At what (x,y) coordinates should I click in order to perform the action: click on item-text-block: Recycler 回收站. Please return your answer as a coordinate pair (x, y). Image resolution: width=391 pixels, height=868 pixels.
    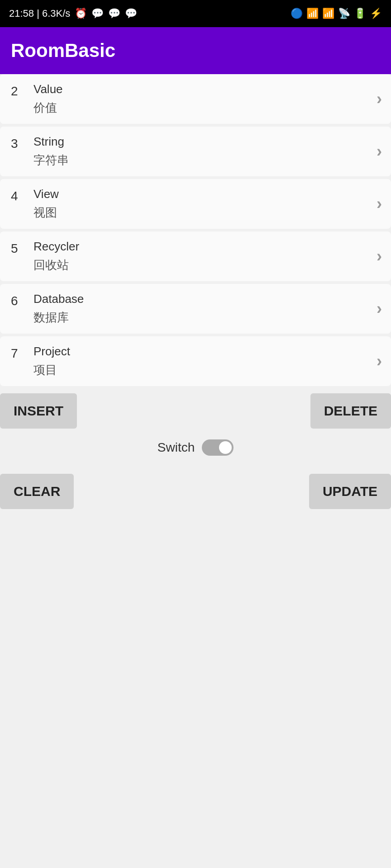
    Looking at the image, I should click on (56, 256).